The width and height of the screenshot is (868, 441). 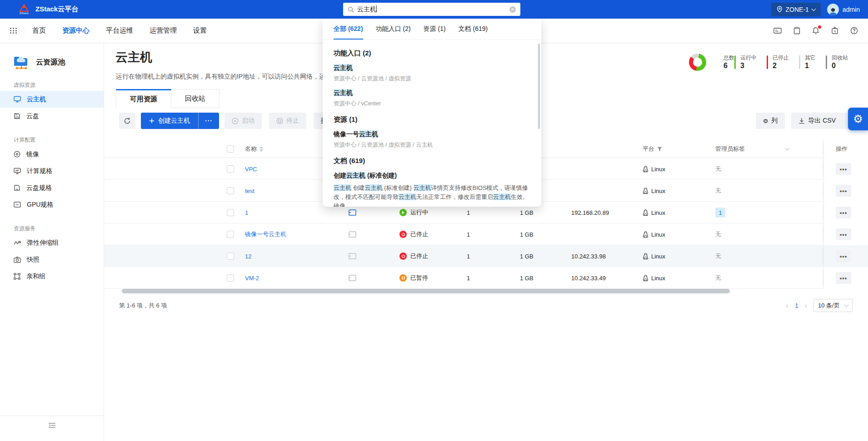 I want to click on collapse-sidebar-icon, so click(x=52, y=425).